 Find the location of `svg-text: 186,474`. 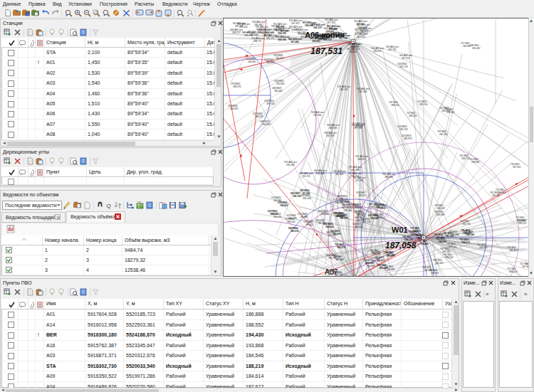

svg-text: 186,474 is located at coordinates (248, 36).